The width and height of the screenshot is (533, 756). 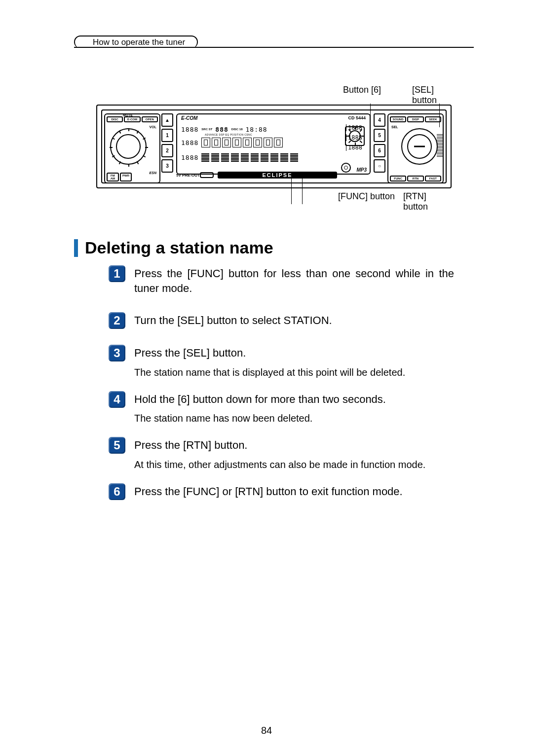 I want to click on step-3: 3 Press the [SEL] button. The station na…, so click(x=281, y=362).